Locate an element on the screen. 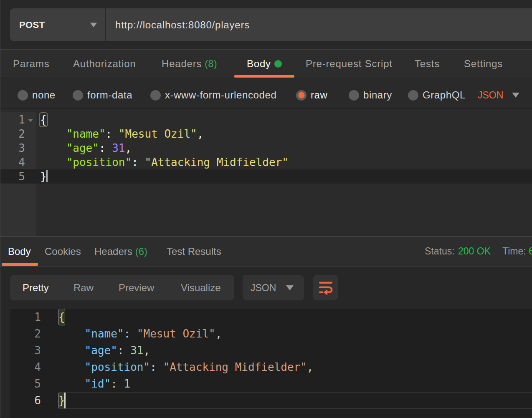  line-number: 4 is located at coordinates (25, 367).